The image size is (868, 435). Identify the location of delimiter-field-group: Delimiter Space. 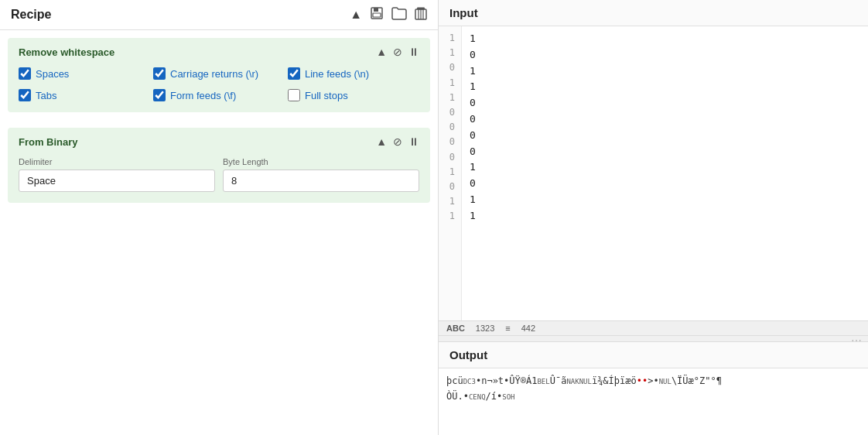
(117, 175).